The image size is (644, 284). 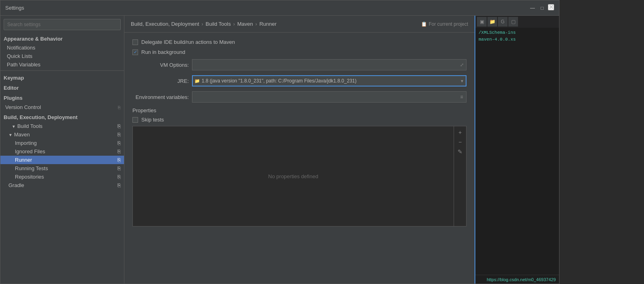 I want to click on window-title: Settings, so click(x=14, y=8).